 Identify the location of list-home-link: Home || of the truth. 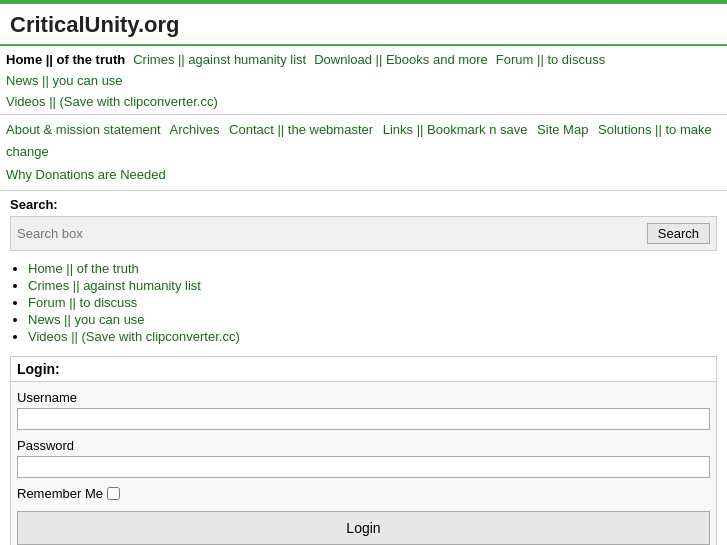
(84, 268).